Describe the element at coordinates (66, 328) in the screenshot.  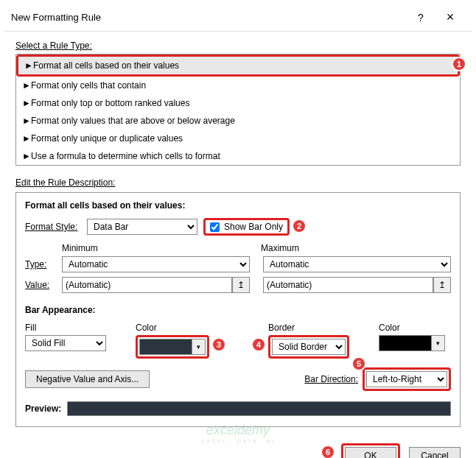
I see `fill-label: Fill` at that location.